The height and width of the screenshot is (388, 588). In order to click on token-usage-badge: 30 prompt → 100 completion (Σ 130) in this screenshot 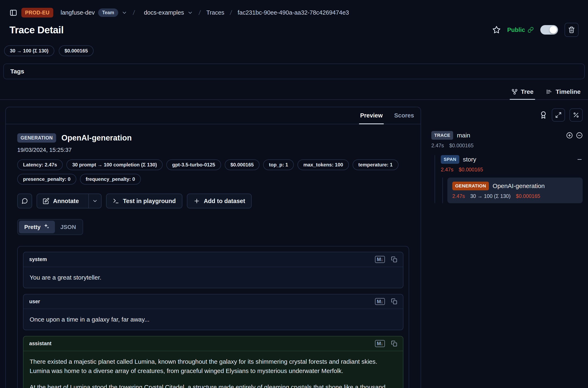, I will do `click(115, 165)`.